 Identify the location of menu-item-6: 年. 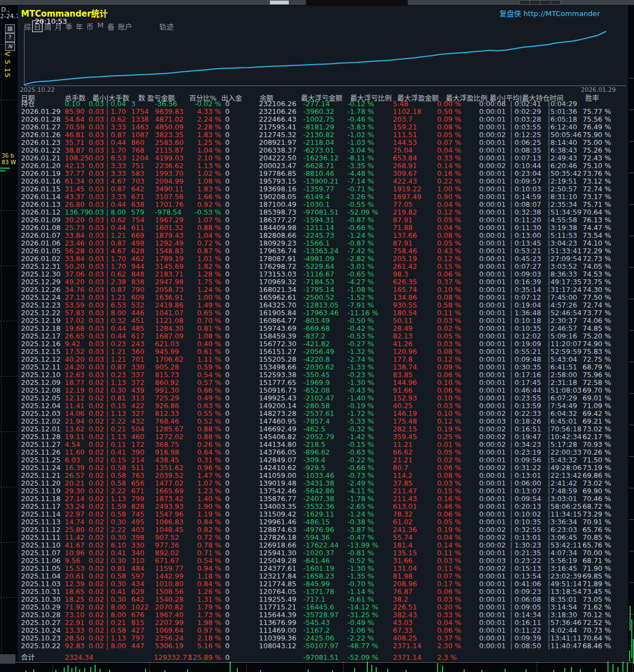
(80, 27).